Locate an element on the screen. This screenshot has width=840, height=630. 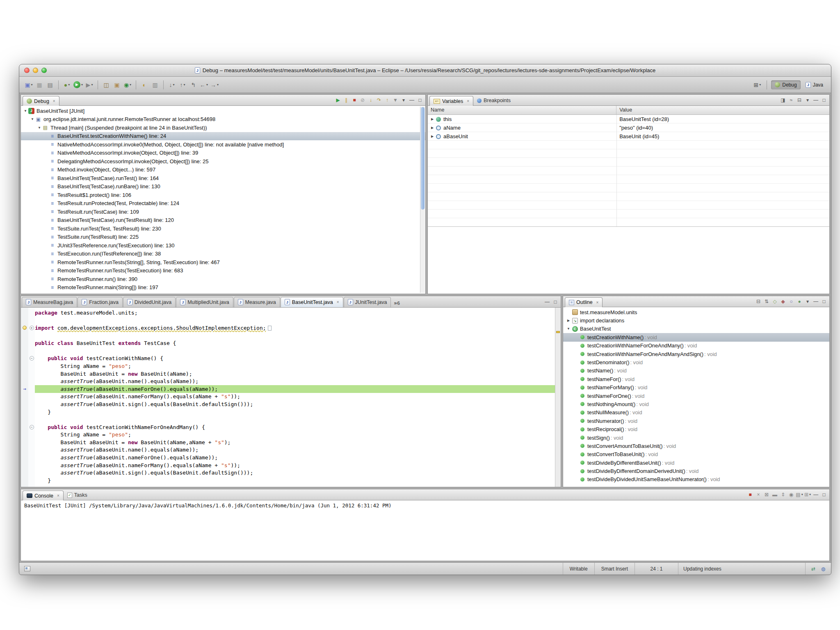
outline-item: testNameFor() : void is located at coordinates (696, 379).